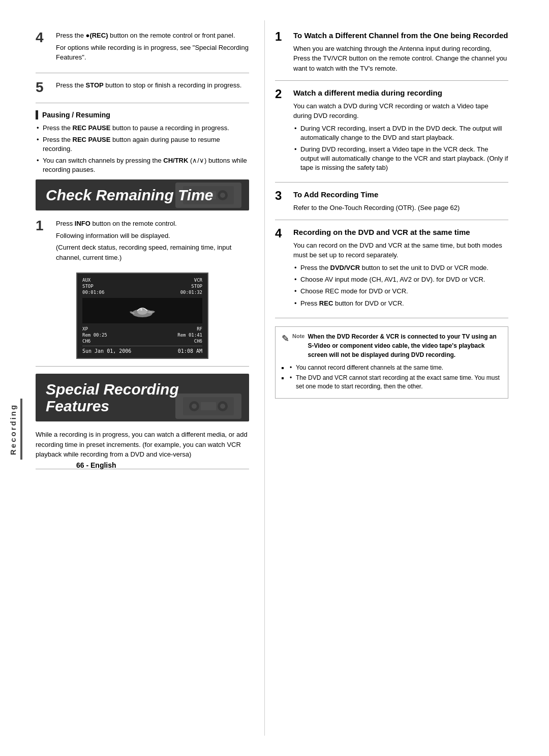  Describe the element at coordinates (142, 286) in the screenshot. I see `screen-status-row: STOP STOP` at that location.